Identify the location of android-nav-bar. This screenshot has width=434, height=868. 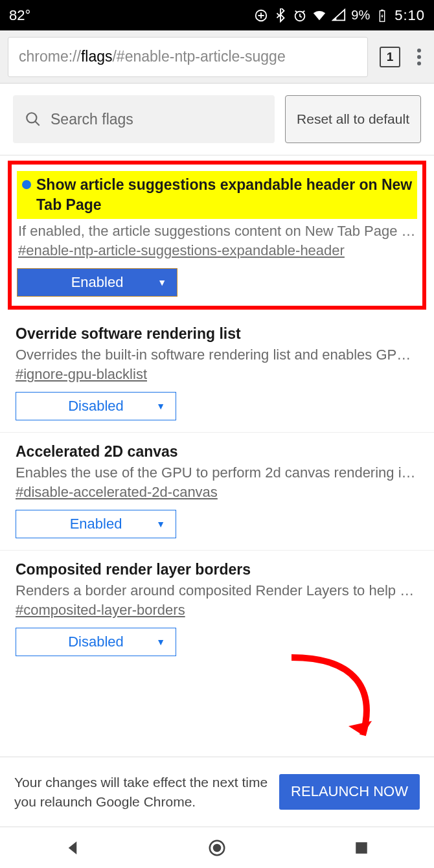
(217, 847).